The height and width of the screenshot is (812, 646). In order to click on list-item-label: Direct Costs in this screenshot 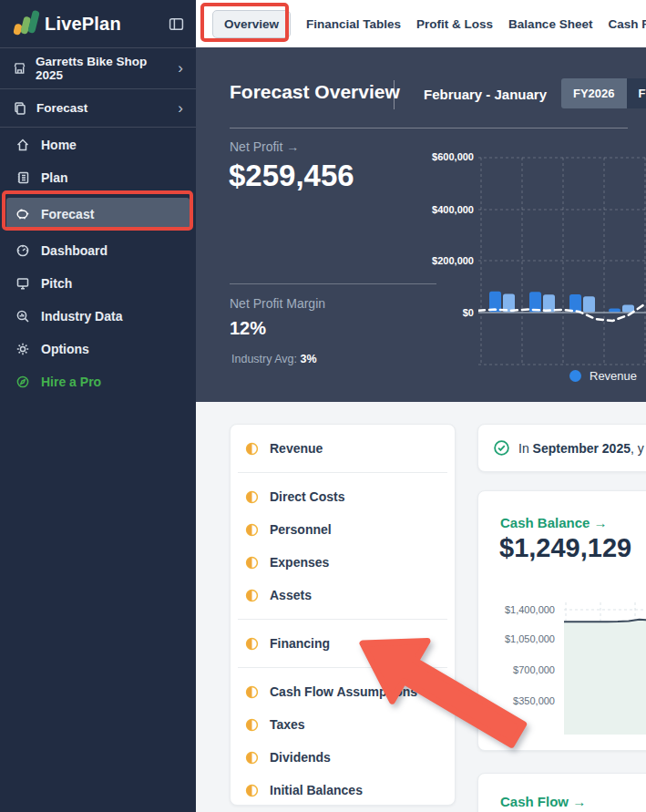, I will do `click(307, 497)`.